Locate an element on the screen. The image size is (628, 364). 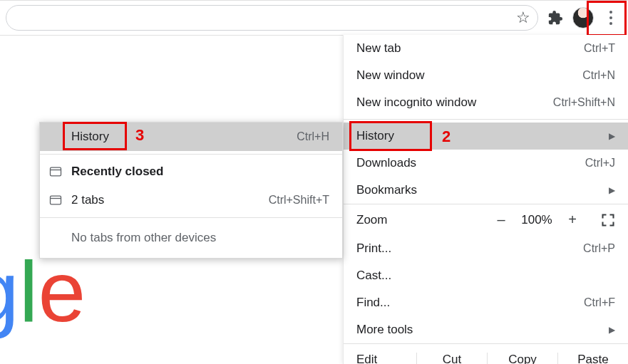
more-vert-icon is located at coordinates (611, 18).